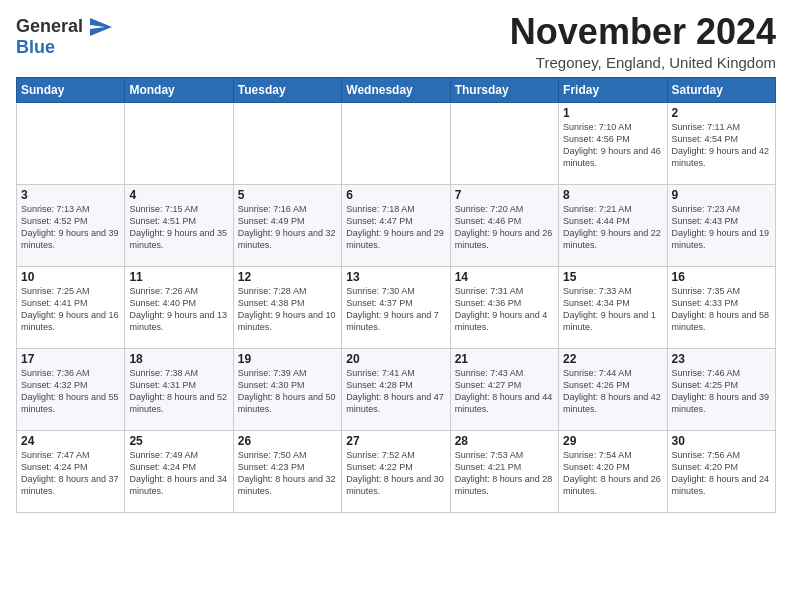  I want to click on header-wednesday: Wednesday, so click(396, 90).